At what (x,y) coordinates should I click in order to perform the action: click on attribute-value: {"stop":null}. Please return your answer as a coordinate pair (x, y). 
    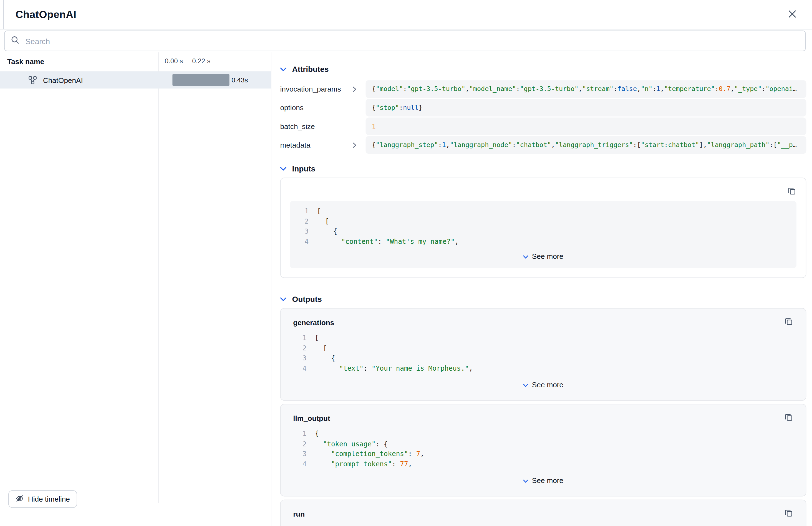
    Looking at the image, I should click on (586, 108).